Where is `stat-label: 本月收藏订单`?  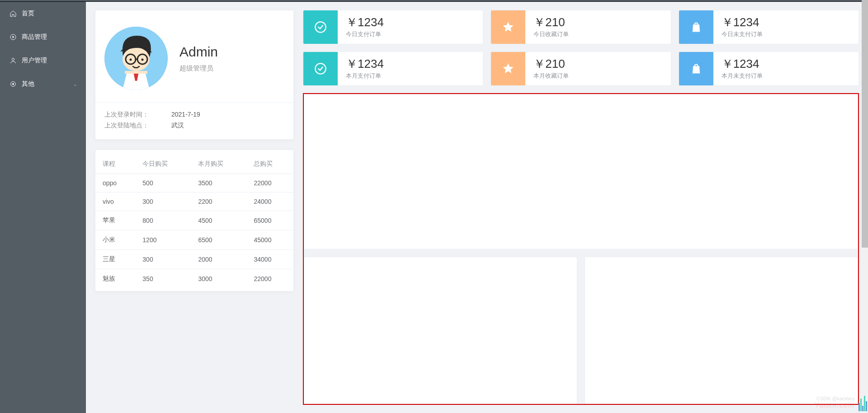
stat-label: 本月收藏订单 is located at coordinates (551, 76).